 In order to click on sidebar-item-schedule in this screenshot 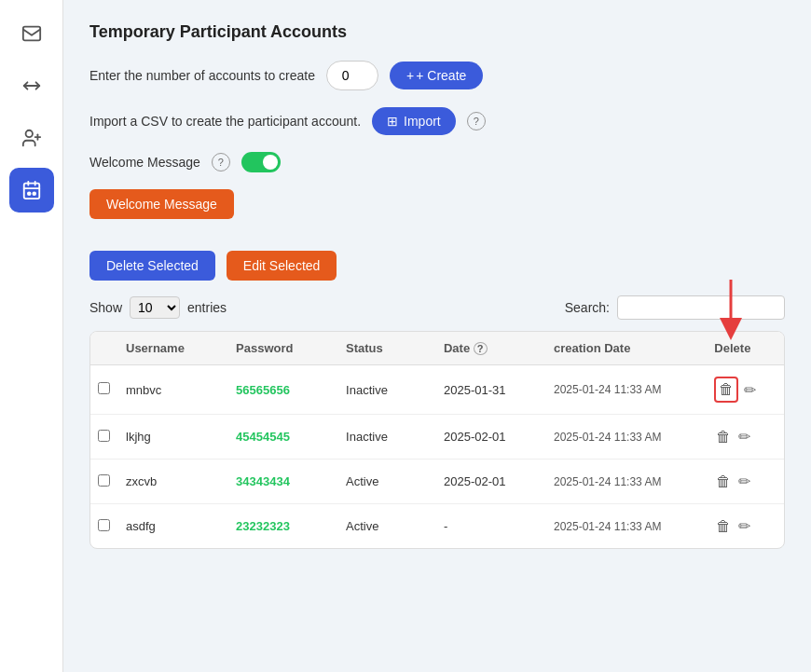, I will do `click(32, 190)`.